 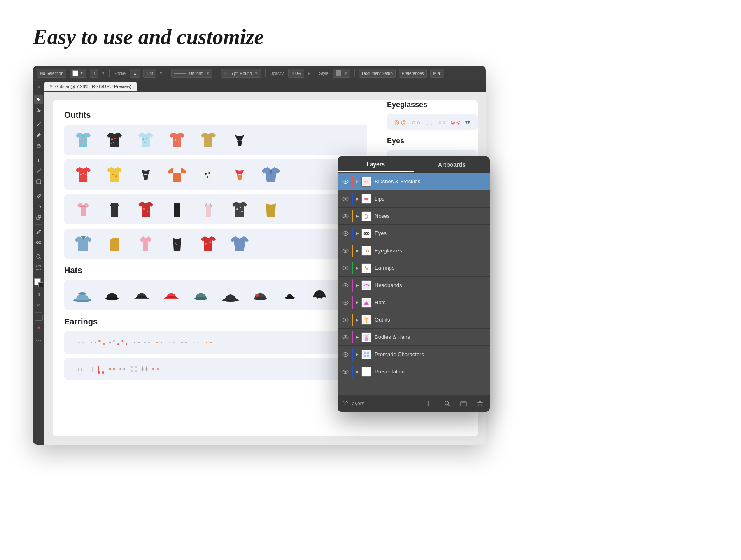 What do you see at coordinates (39, 171) in the screenshot?
I see `line-tool` at bounding box center [39, 171].